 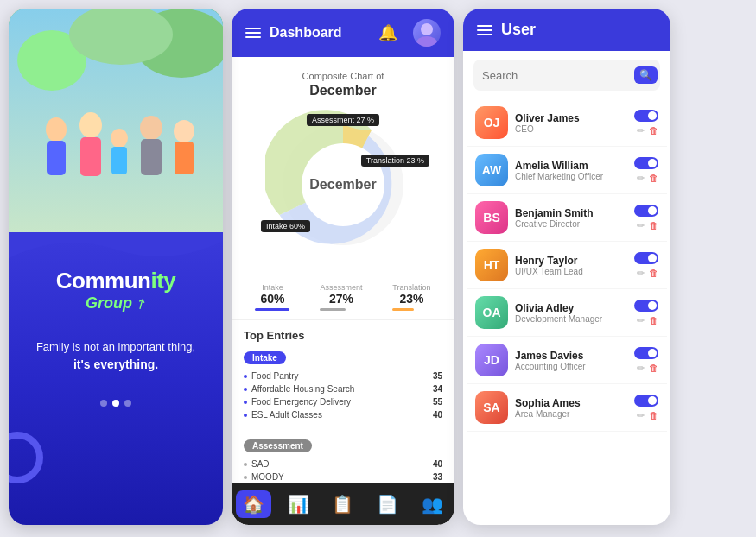 I want to click on user-info: Benjamin Smith Creative Director, so click(x=571, y=218).